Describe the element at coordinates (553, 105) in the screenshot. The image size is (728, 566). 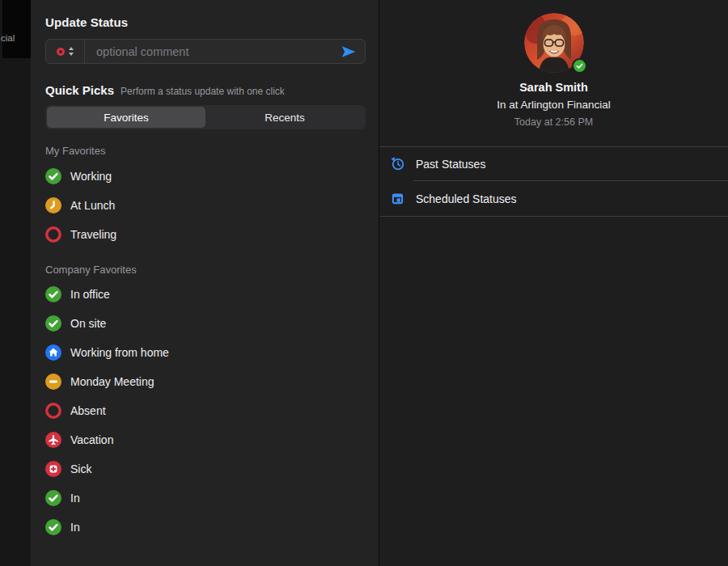
I see `profile-status-line: In at Arlington Financial` at that location.